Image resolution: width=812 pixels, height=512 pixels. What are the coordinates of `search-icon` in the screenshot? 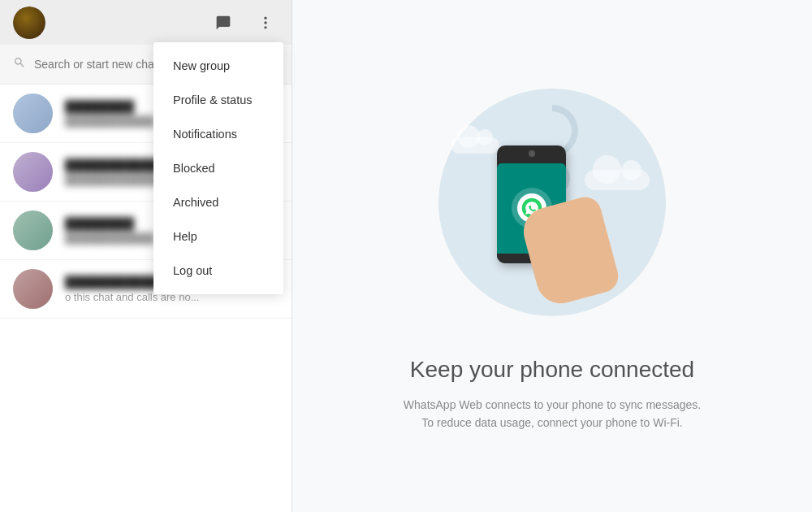 It's located at (19, 64).